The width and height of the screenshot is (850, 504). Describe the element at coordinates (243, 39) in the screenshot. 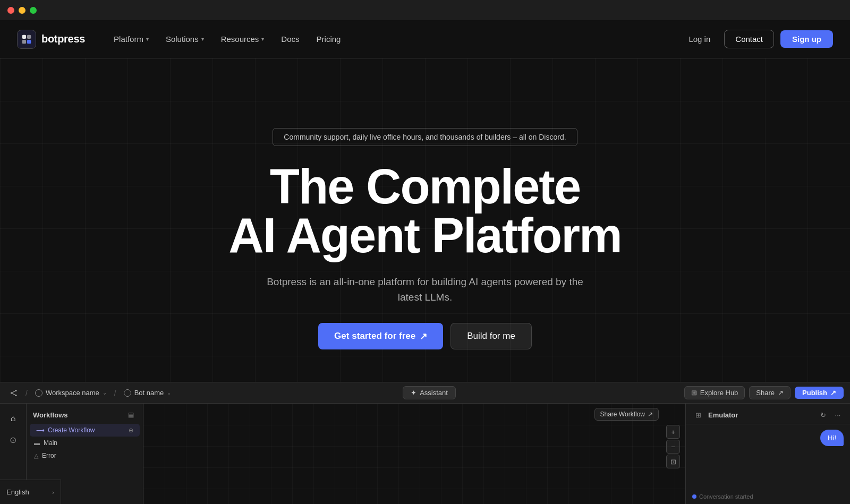

I see `nav-resources: Resources ▾` at that location.